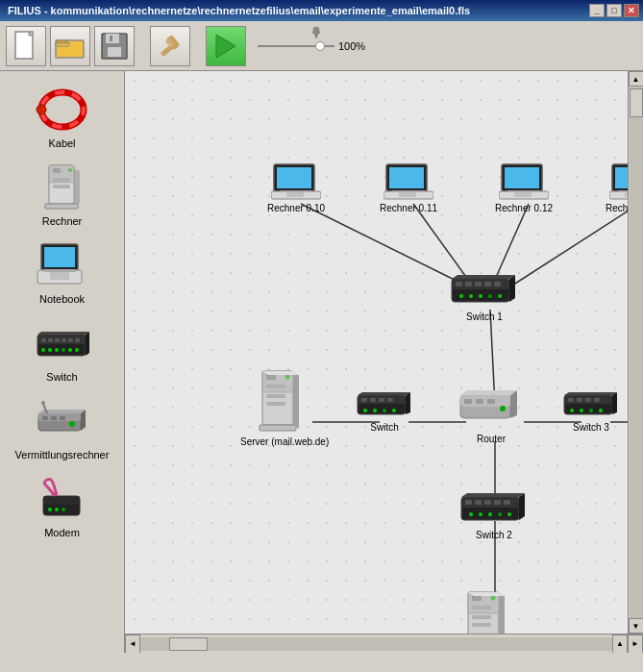 Image resolution: width=643 pixels, height=672 pixels. Describe the element at coordinates (408, 188) in the screenshot. I see `node-rechner011: Rechner 0.11` at that location.